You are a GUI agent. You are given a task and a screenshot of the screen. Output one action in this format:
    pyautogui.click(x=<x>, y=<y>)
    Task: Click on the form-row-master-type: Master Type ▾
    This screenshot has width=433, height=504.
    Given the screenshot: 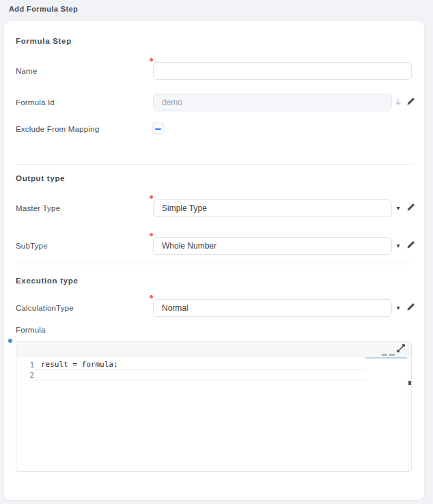 What is the action you would take?
    pyautogui.click(x=214, y=209)
    